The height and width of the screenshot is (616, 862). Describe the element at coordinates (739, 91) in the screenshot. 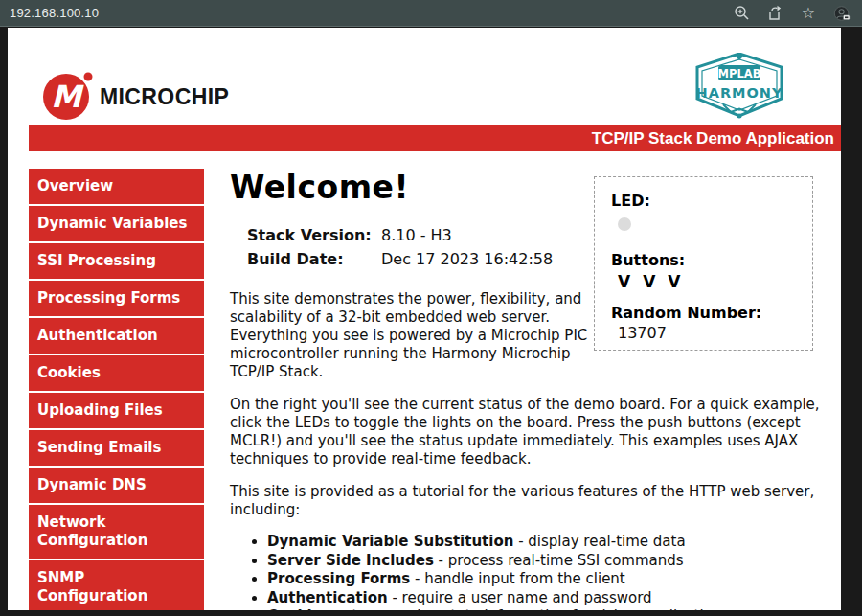

I see `mplab-harmony-logo: MPLAB HARMONY` at that location.